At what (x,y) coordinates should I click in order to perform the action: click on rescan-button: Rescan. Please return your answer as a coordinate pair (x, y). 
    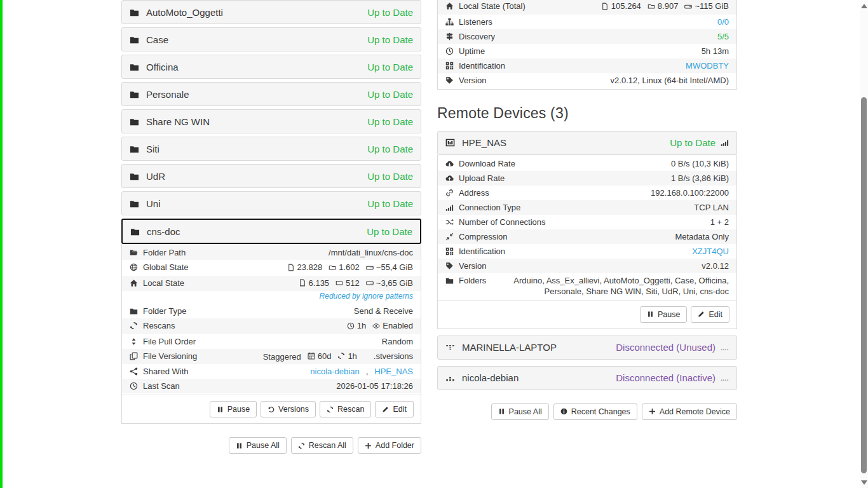
    Looking at the image, I should click on (346, 409).